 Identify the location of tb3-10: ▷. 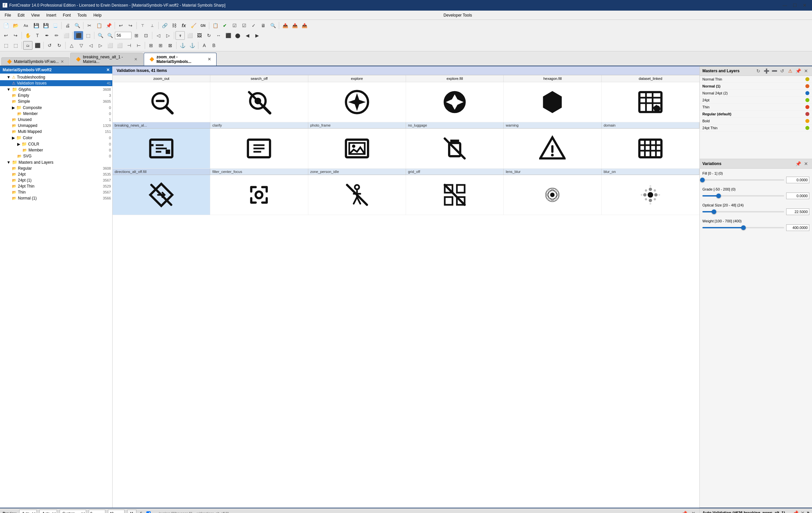
(100, 45).